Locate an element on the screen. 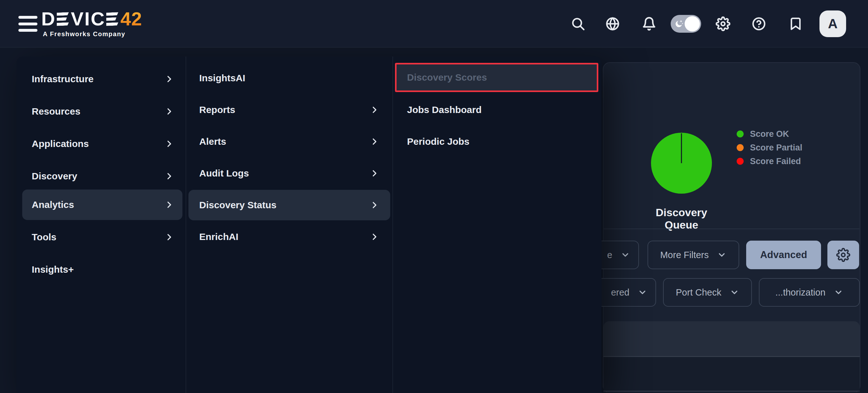  search-button is located at coordinates (578, 24).